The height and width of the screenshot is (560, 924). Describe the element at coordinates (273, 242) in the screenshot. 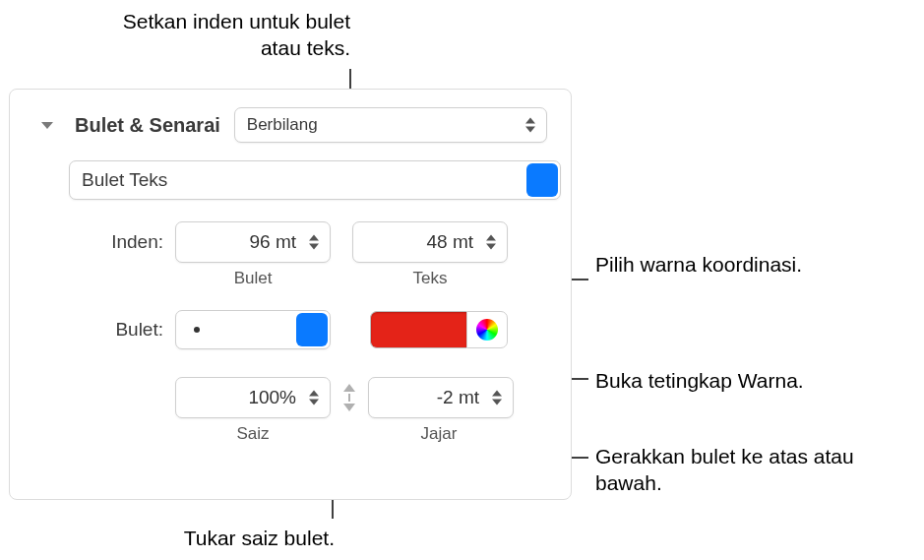

I see `indent-bullet-value: 96 mt` at that location.